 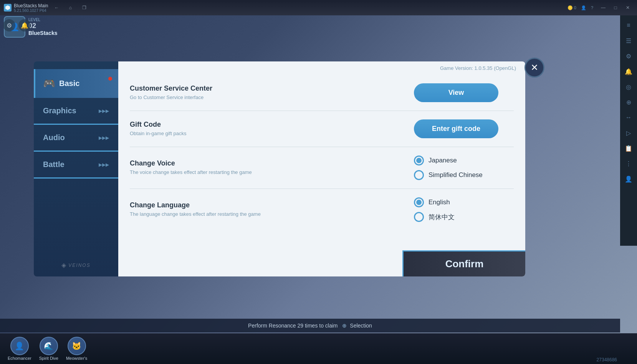 What do you see at coordinates (76, 137) in the screenshot?
I see `sidebar-item-audio: Audio ▶▶▶` at bounding box center [76, 137].